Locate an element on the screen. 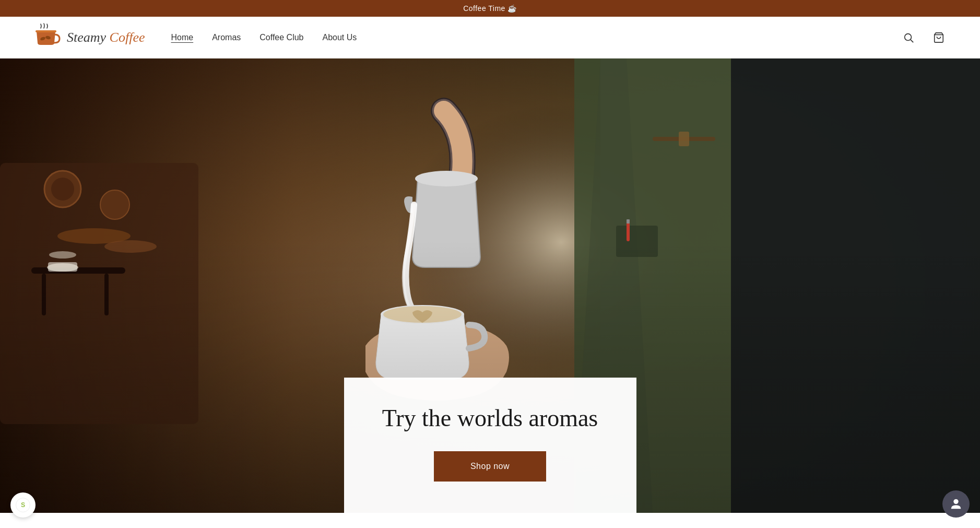 This screenshot has width=980, height=528. header-left: Steamy Coffee Home Aromas Coffee Club Ab… is located at coordinates (194, 38).